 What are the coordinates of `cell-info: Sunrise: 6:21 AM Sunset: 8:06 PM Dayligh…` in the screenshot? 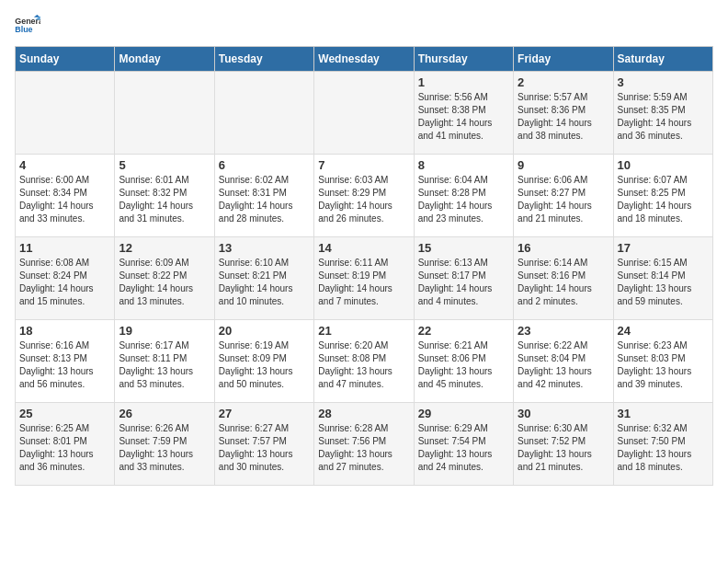 It's located at (463, 365).